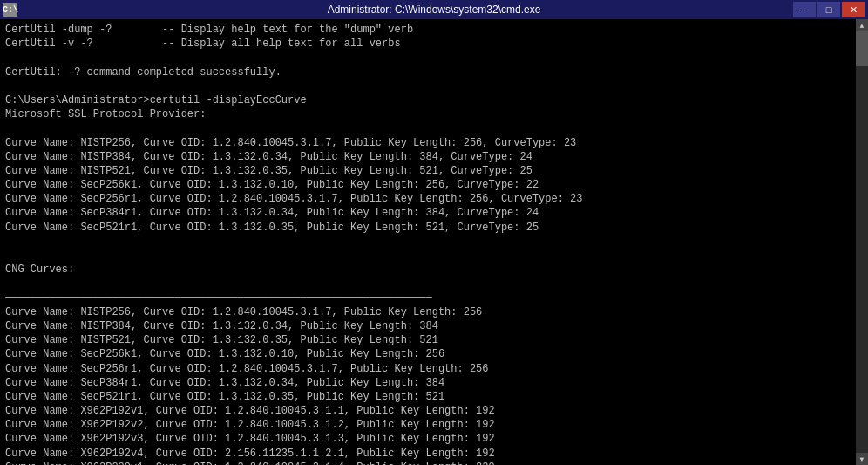  What do you see at coordinates (434, 10) in the screenshot?
I see `title-bar: C:\ Administrator: C:\Windows\system32\c…` at bounding box center [434, 10].